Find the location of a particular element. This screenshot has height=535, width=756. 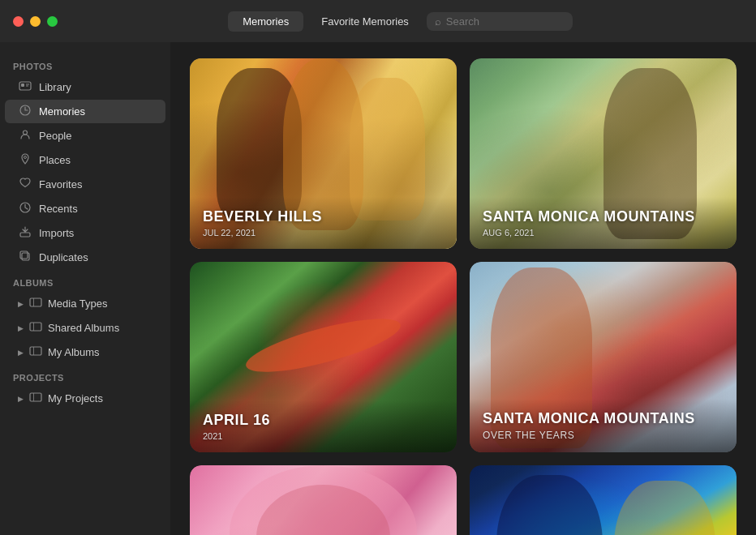

sidebar-item-recents: Recents is located at coordinates (85, 209).